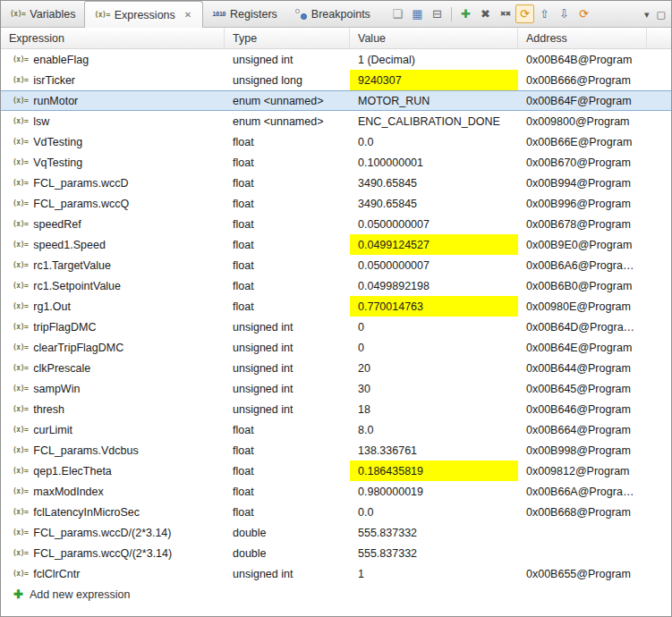 The image size is (672, 617). What do you see at coordinates (341, 14) in the screenshot?
I see `tab-label: Breakpoints` at bounding box center [341, 14].